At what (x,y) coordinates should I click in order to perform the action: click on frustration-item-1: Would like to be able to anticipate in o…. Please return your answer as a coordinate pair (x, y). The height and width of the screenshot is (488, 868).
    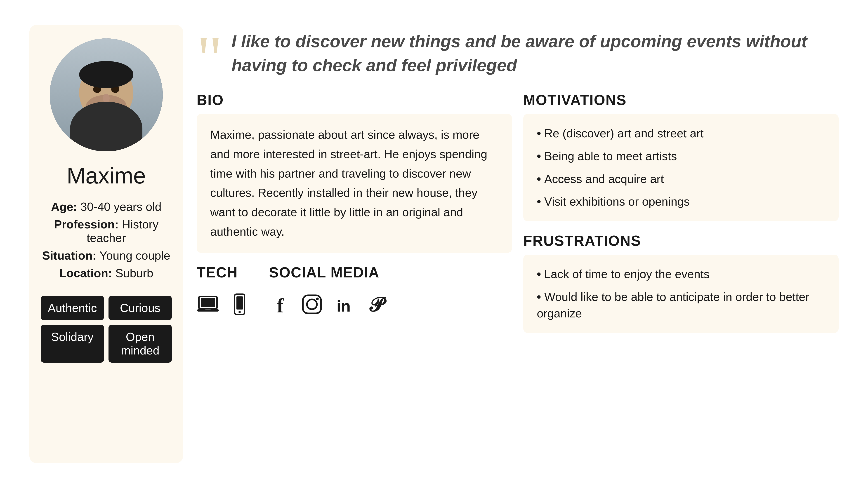
    Looking at the image, I should click on (681, 305).